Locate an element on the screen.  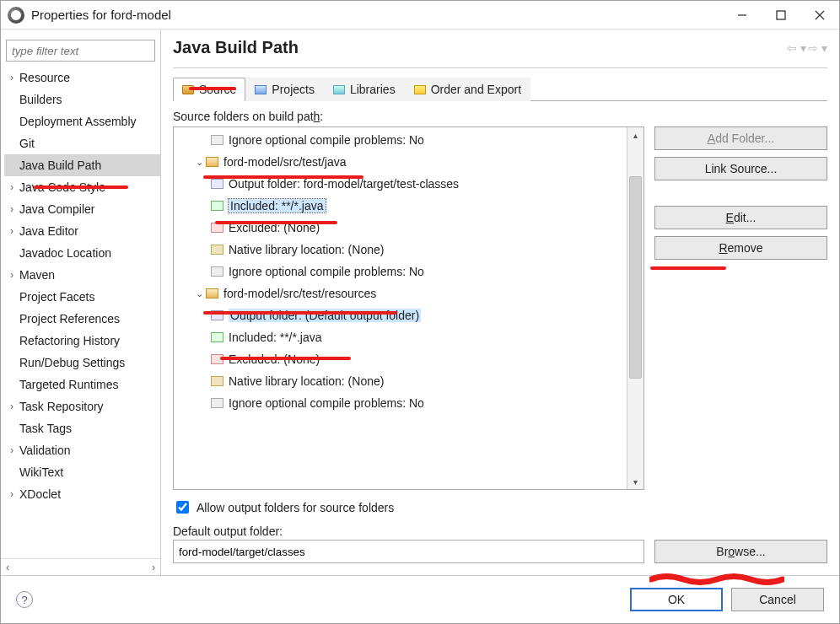
tree-ignore-problems: Ignore optional compile problems: No is located at coordinates (400, 140).